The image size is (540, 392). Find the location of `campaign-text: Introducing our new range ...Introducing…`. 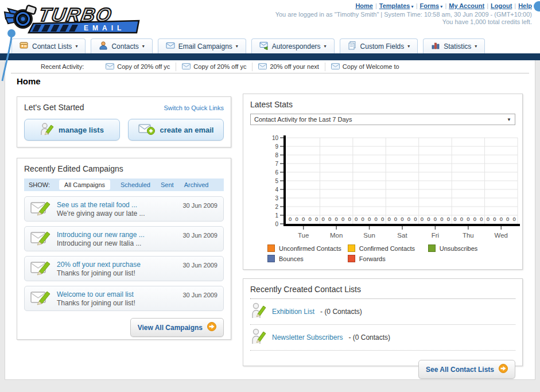

campaign-text: Introducing our new range ...Introducing… is located at coordinates (117, 239).